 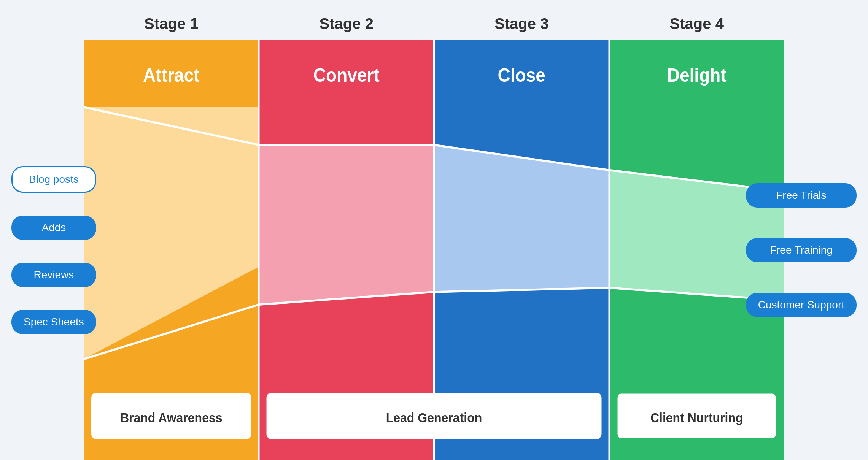 What do you see at coordinates (801, 305) in the screenshot?
I see `customer-support-button: Customer Support` at bounding box center [801, 305].